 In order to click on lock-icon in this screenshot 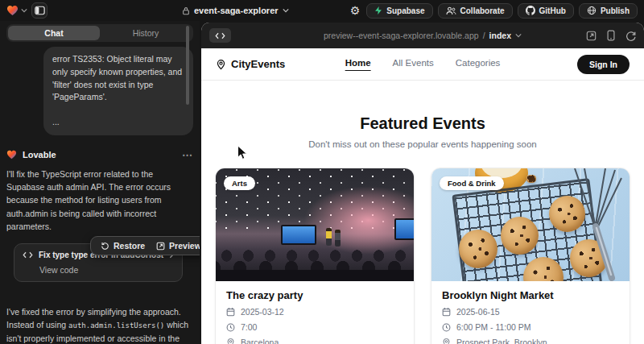, I will do `click(186, 11)`.